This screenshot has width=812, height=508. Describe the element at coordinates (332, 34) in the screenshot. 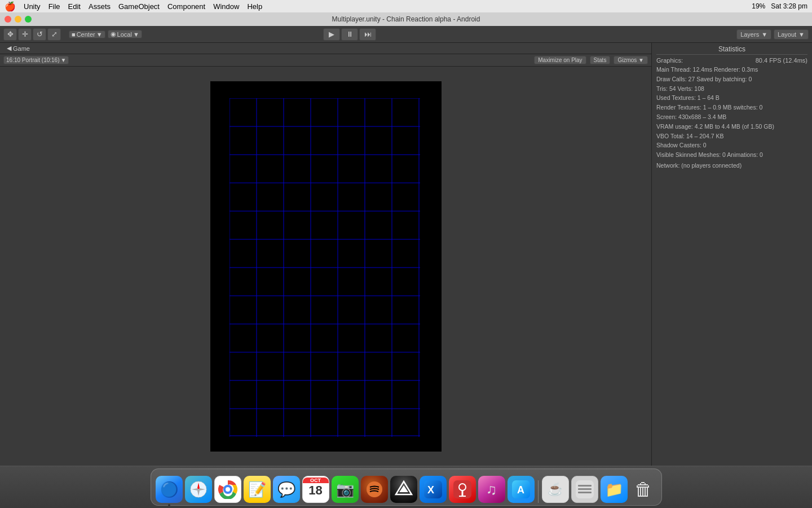

I see `play-button: ▶` at that location.